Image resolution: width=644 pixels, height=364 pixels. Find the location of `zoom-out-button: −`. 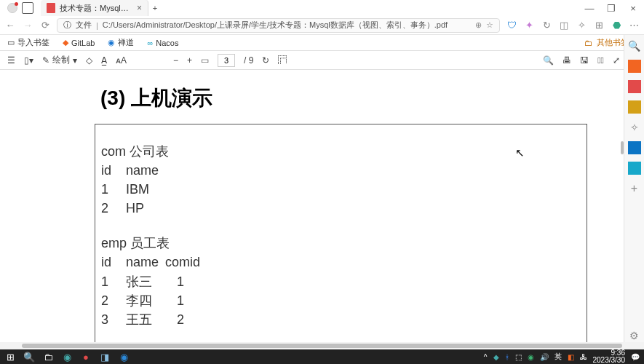

zoom-out-button: − is located at coordinates (176, 60).